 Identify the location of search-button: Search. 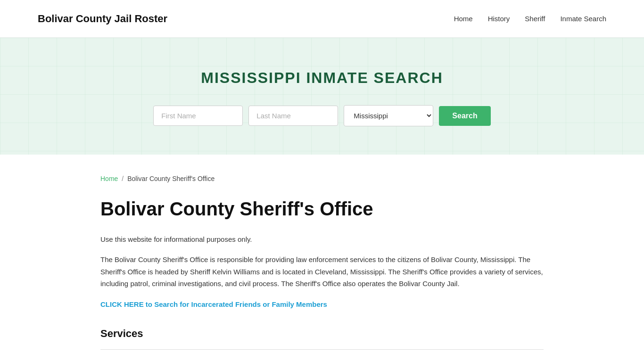
(465, 116).